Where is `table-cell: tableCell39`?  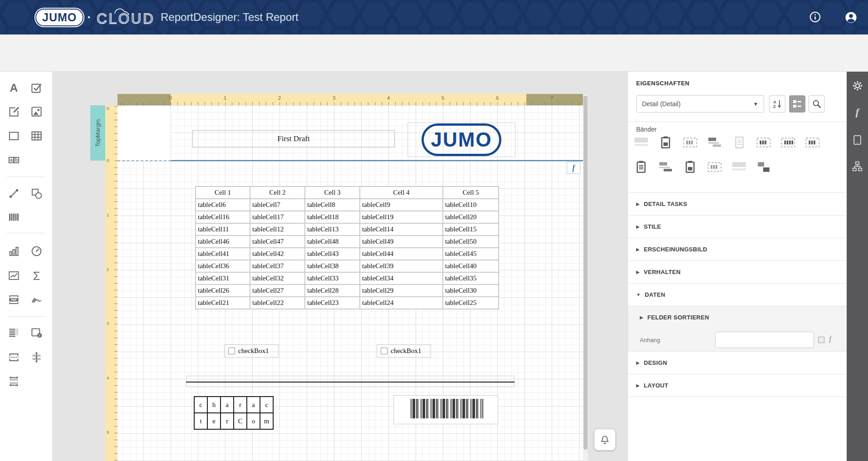
table-cell: tableCell39 is located at coordinates (401, 266).